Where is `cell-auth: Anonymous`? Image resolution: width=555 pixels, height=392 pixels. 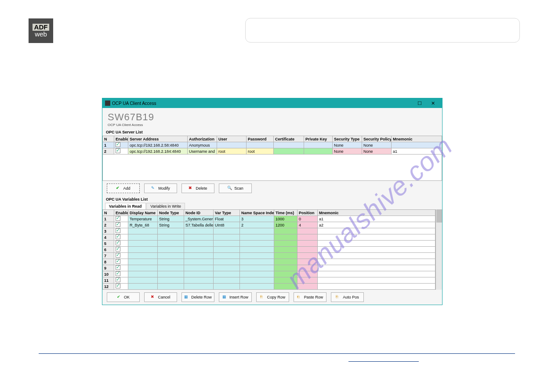 cell-auth: Anonymous is located at coordinates (202, 145).